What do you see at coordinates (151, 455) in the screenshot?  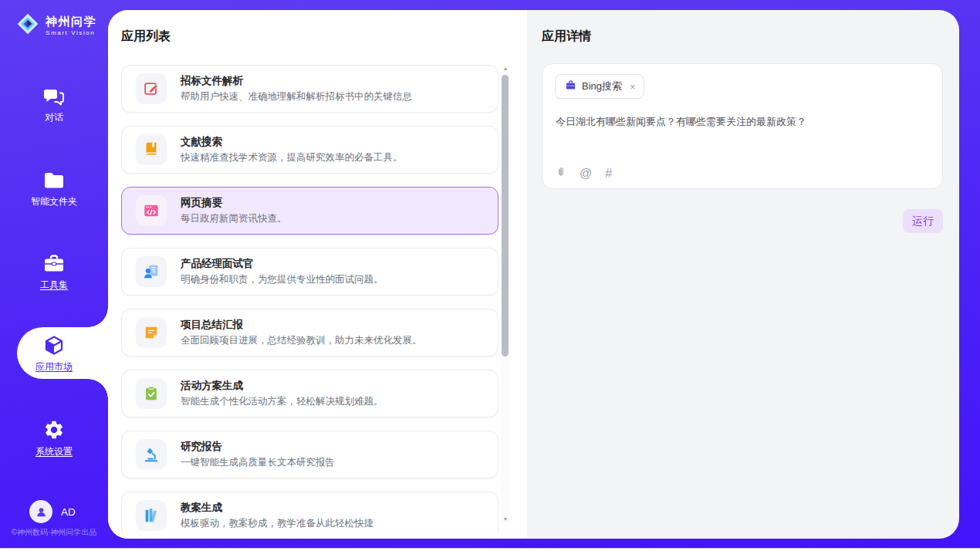 I see `microscope-icon` at bounding box center [151, 455].